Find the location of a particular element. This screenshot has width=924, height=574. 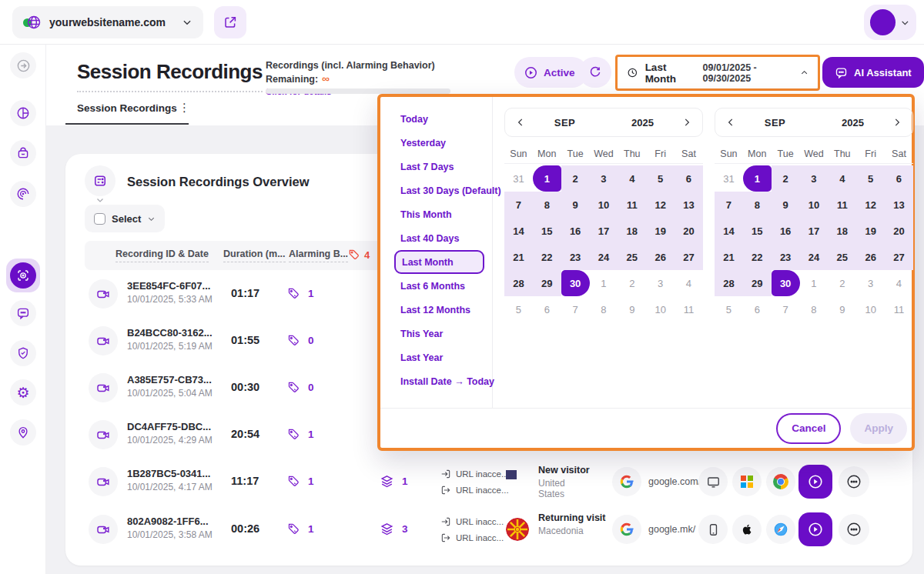

sidebar-collapse-button is located at coordinates (23, 65).